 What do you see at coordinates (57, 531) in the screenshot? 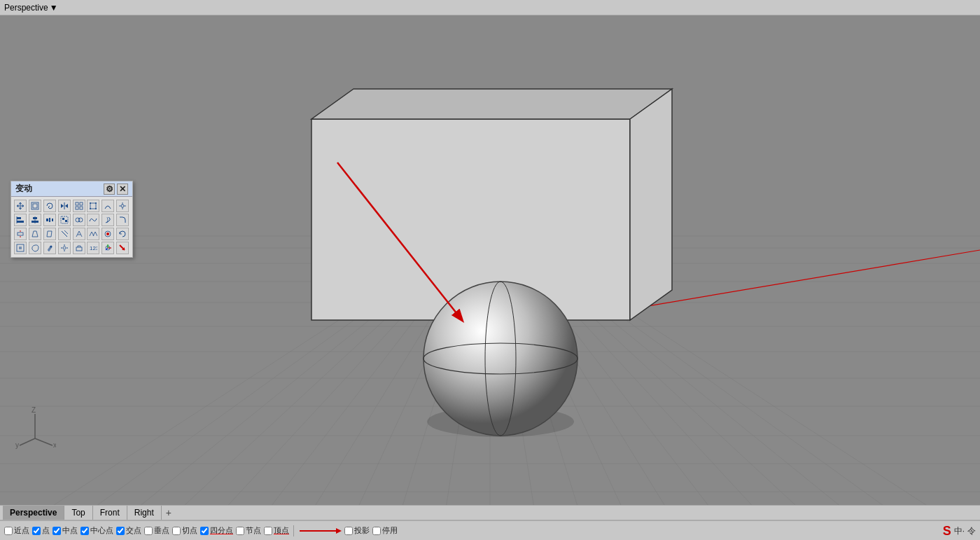
I see `snap-midpoint-checkbox` at bounding box center [57, 531].